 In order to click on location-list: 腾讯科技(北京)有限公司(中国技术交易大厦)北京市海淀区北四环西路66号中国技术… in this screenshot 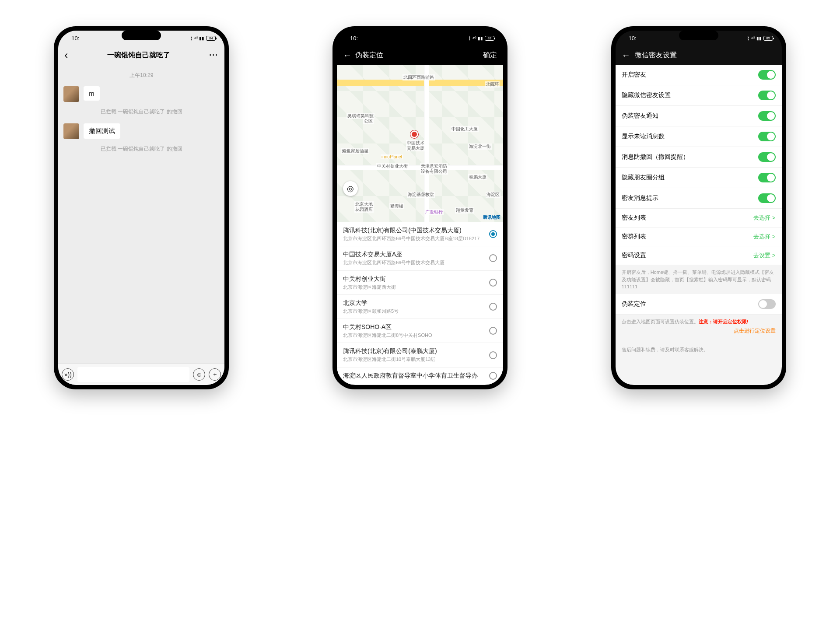, I will do `click(420, 304)`.